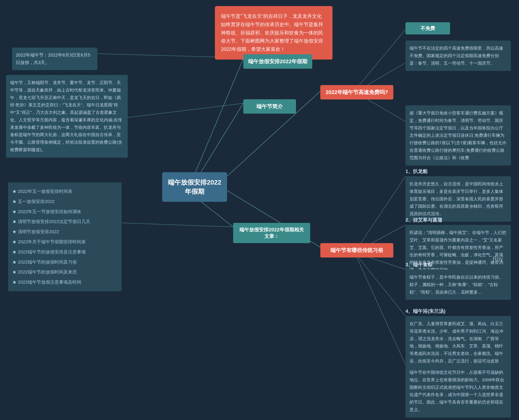 This screenshot has height=420, width=519. What do you see at coordinates (357, 92) in the screenshot?
I see `branch-highway-label: 2022年端午节高速免费吗?` at bounding box center [357, 92].